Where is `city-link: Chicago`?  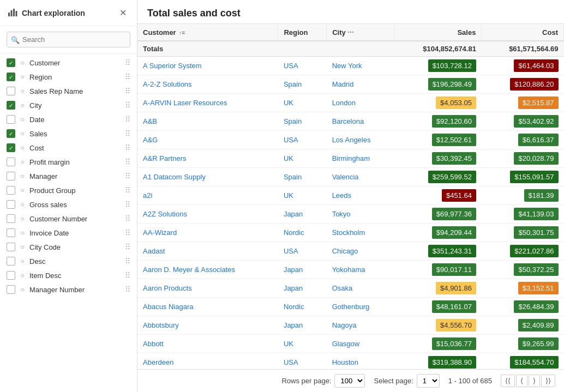 city-link: Chicago is located at coordinates (345, 251).